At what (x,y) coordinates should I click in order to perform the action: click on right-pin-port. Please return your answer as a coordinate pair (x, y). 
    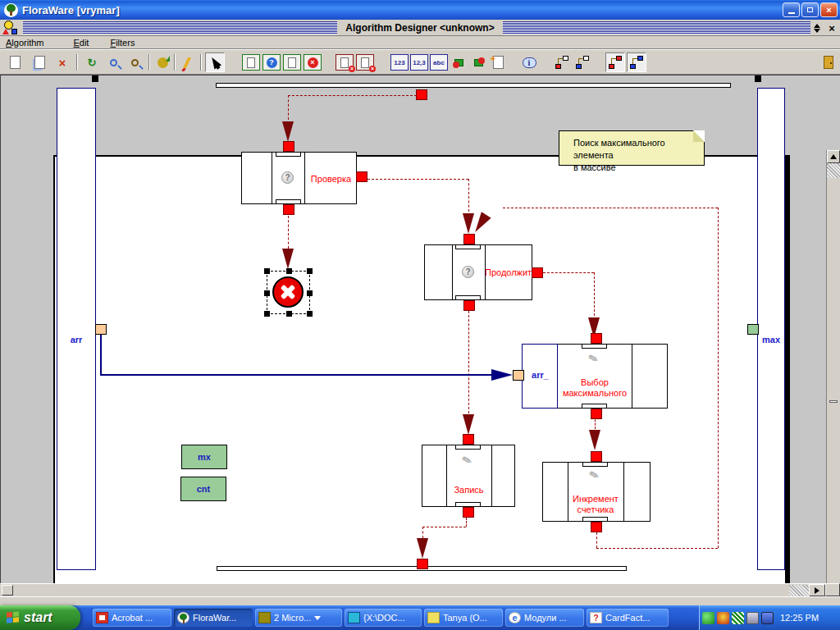
    Looking at the image, I should click on (753, 330).